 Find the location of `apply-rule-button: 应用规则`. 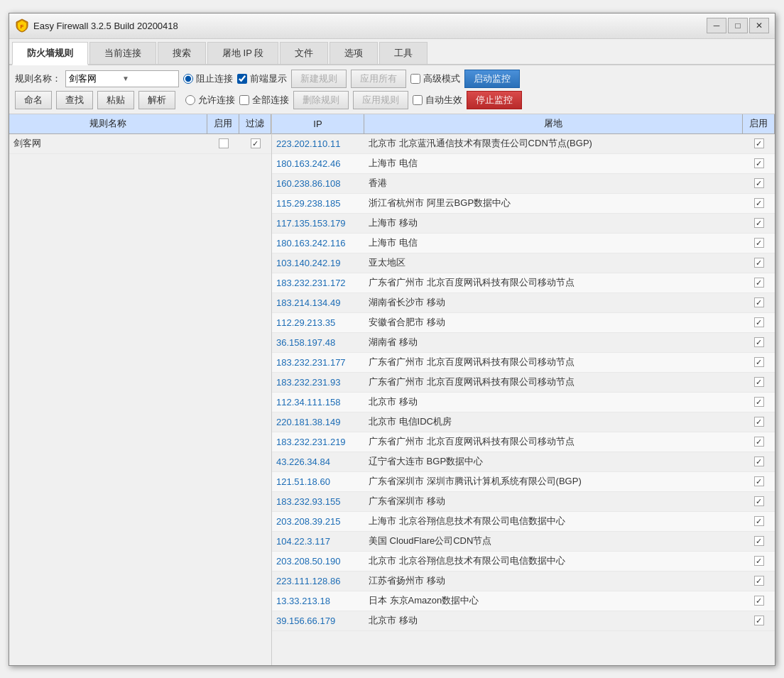

apply-rule-button: 应用规则 is located at coordinates (381, 100).